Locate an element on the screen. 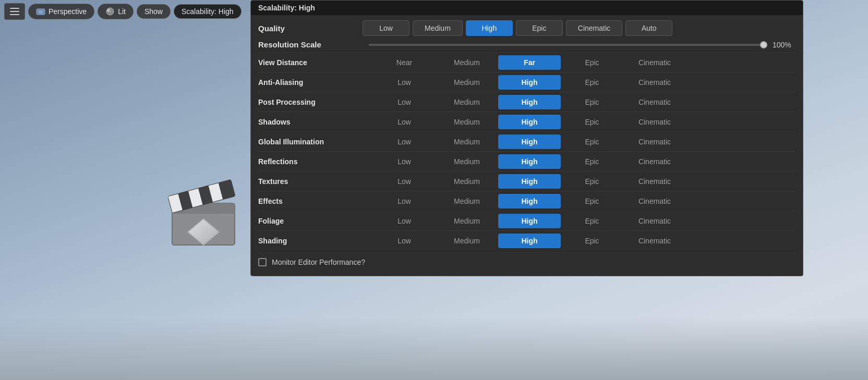  post-processing-epic: Epic is located at coordinates (592, 102).